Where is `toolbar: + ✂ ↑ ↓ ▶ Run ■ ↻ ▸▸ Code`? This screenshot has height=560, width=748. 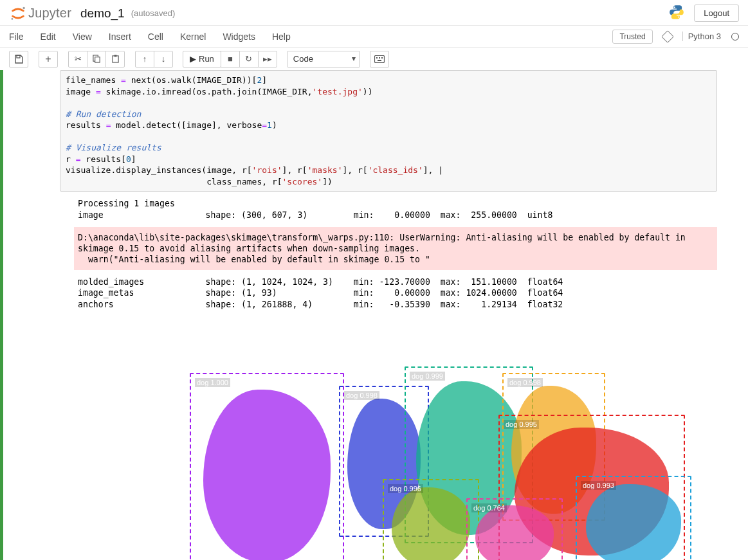 toolbar: + ✂ ↑ ↓ ▶ Run ■ ↻ ▸▸ Code is located at coordinates (374, 59).